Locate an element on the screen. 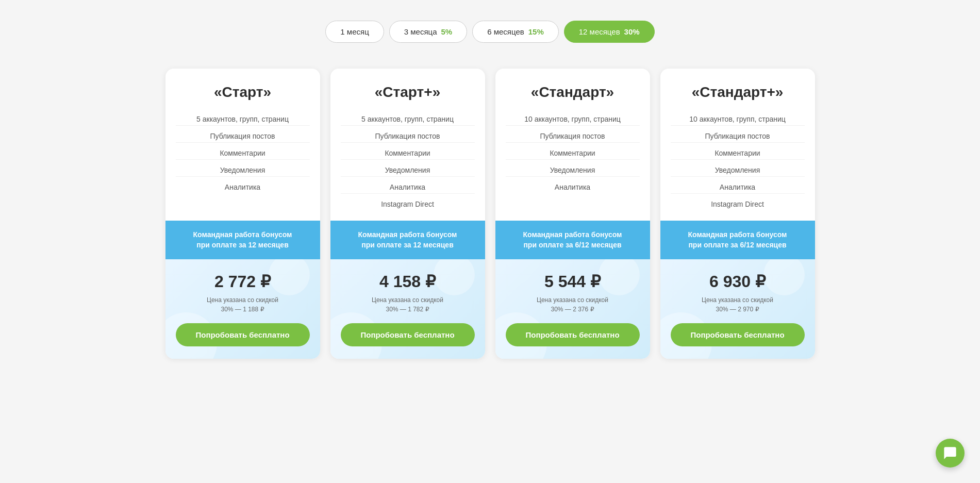  period-label-3m: 3 месяца is located at coordinates (421, 32).